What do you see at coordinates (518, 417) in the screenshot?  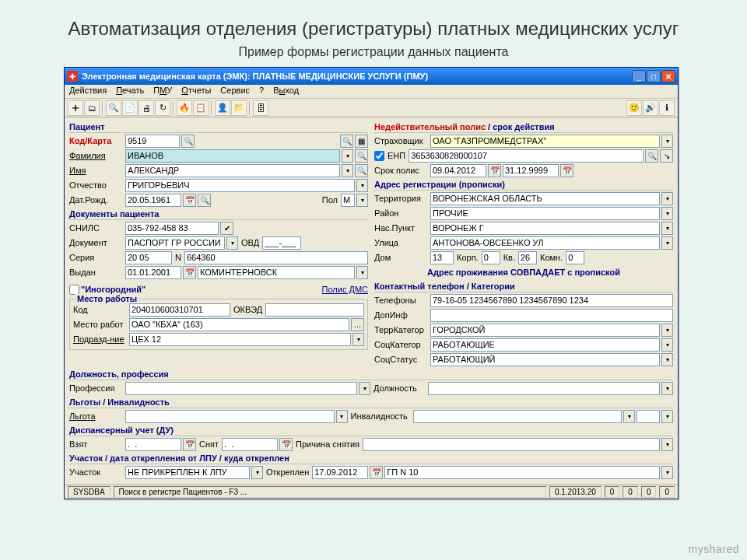 I see `input-inval` at bounding box center [518, 417].